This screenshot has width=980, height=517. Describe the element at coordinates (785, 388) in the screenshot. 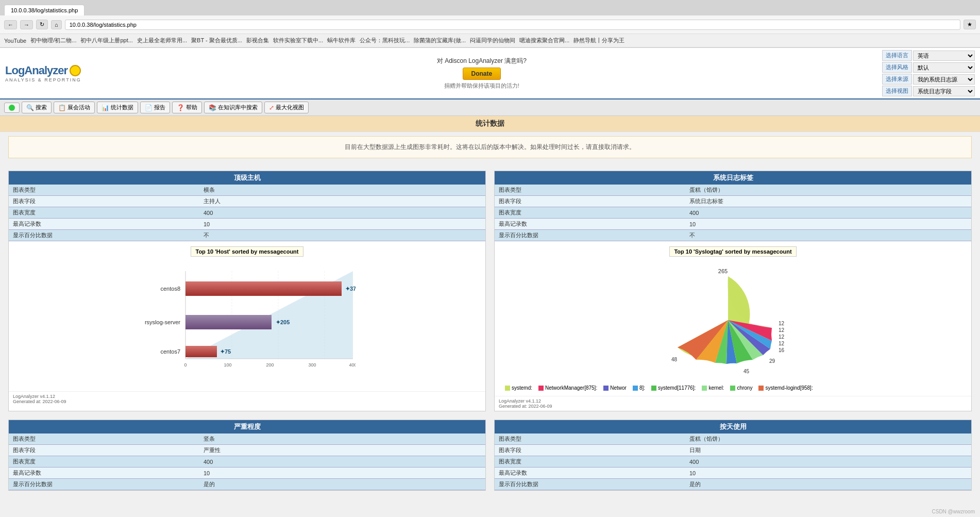

I see `legend-logind: systemd-logind[958]:` at that location.